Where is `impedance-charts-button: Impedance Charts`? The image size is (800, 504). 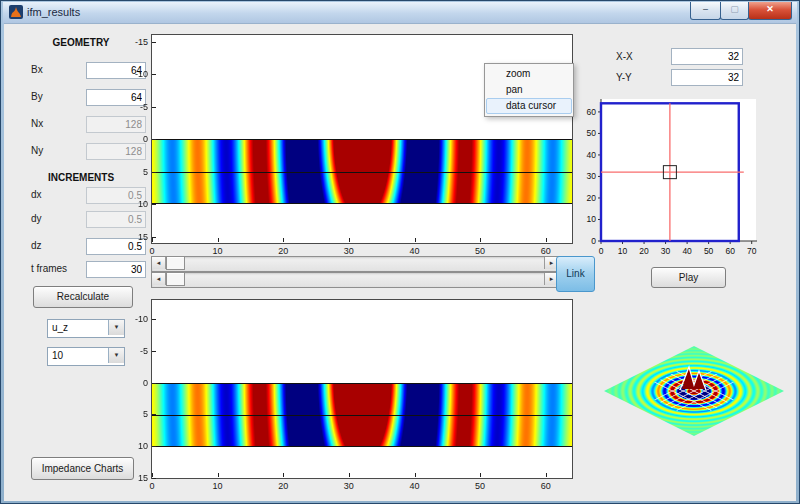 impedance-charts-button: Impedance Charts is located at coordinates (82, 468).